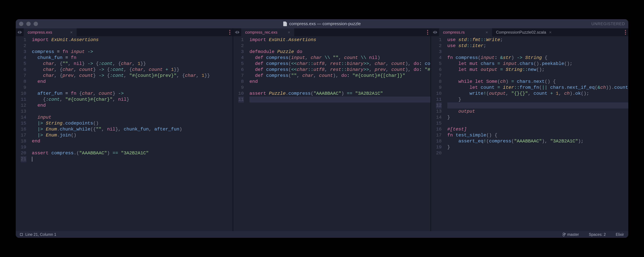  What do you see at coordinates (41, 234) in the screenshot?
I see `cursor-position: Line 21, Column 1` at bounding box center [41, 234].